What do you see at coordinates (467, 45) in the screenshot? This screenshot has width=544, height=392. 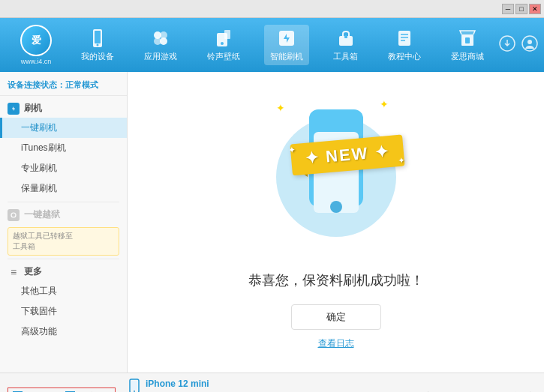 I see `nav-item-mall: 爱思商城` at bounding box center [467, 45].